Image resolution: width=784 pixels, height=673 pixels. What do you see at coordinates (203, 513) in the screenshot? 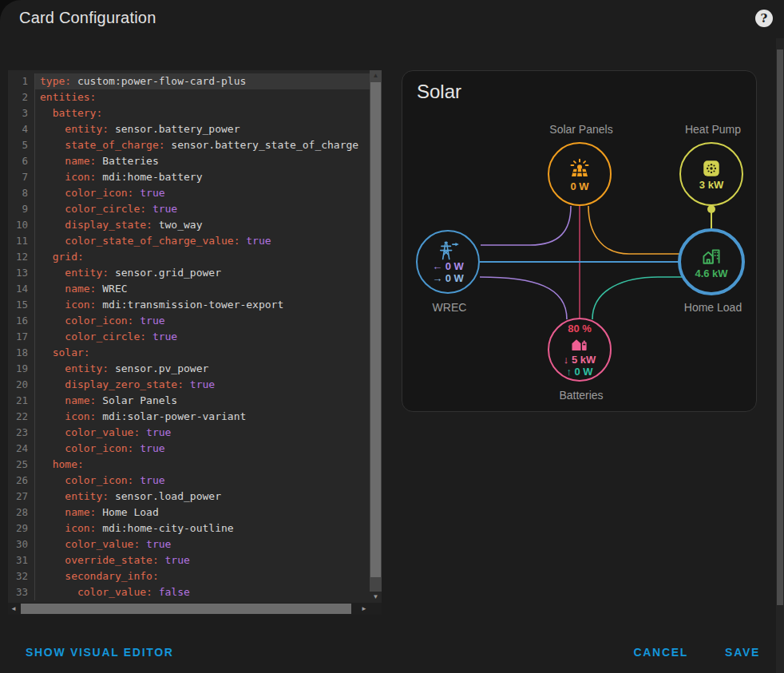
I see `code-text: name: Home Load` at bounding box center [203, 513].